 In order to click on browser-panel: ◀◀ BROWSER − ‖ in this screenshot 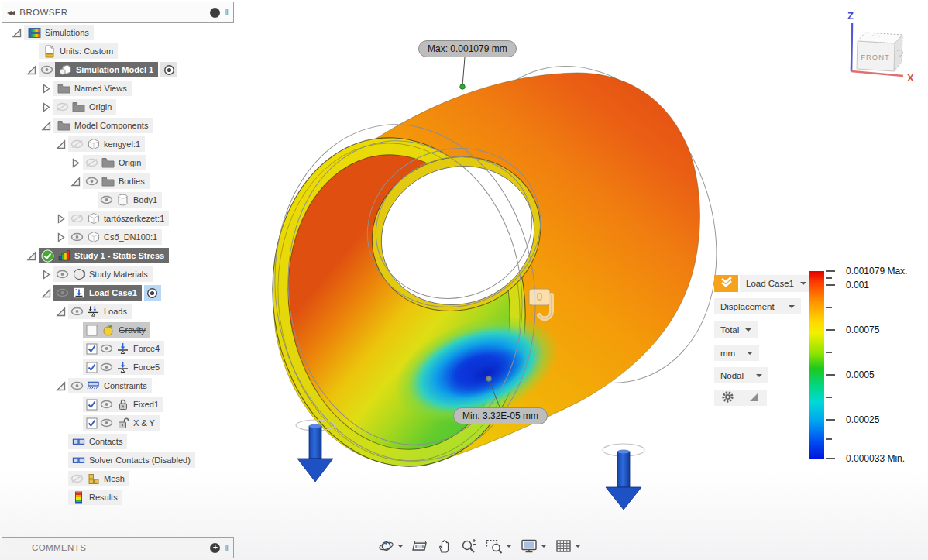, I will do `click(118, 12)`.